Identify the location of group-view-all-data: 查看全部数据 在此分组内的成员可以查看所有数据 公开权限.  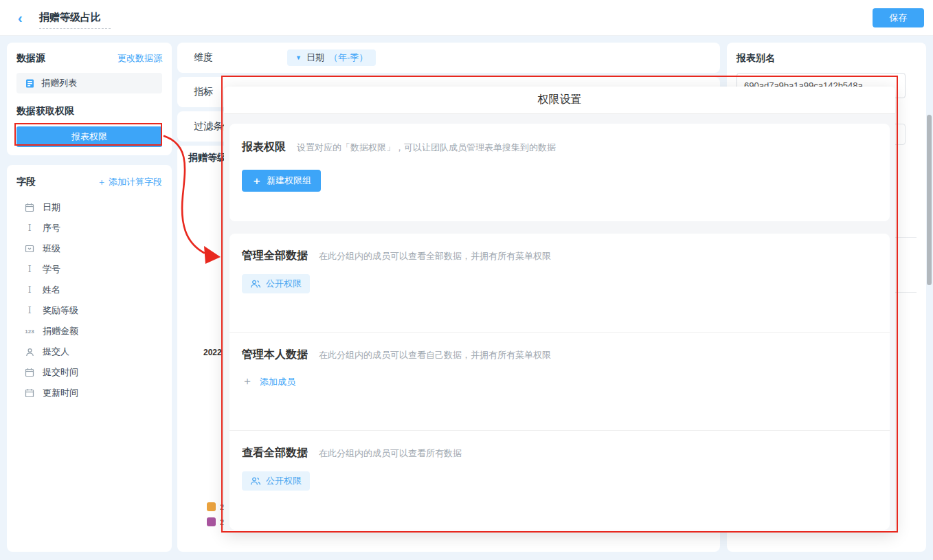
(559, 480).